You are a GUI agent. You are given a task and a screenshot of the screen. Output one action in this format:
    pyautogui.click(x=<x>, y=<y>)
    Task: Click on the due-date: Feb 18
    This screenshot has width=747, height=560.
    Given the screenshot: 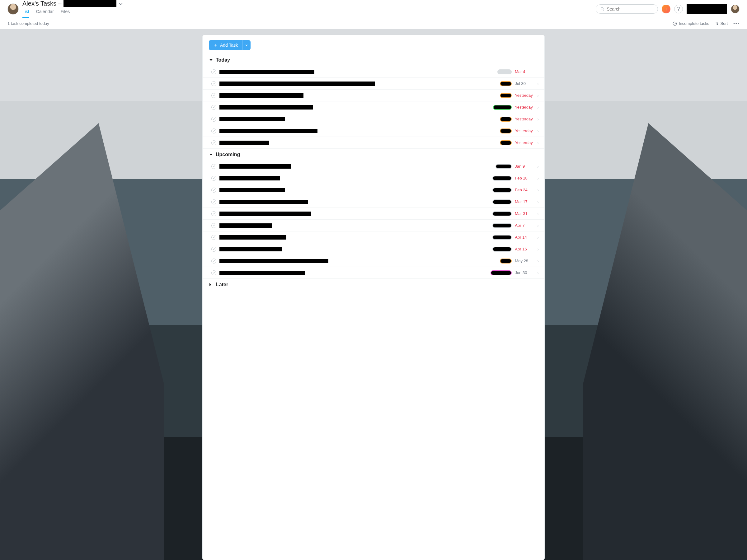 What is the action you would take?
    pyautogui.click(x=524, y=178)
    